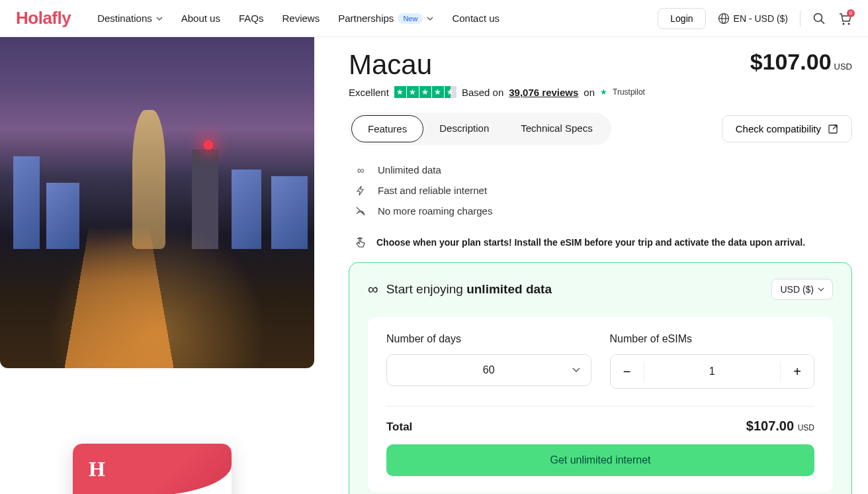  I want to click on currency-selector: USD ($), so click(802, 289).